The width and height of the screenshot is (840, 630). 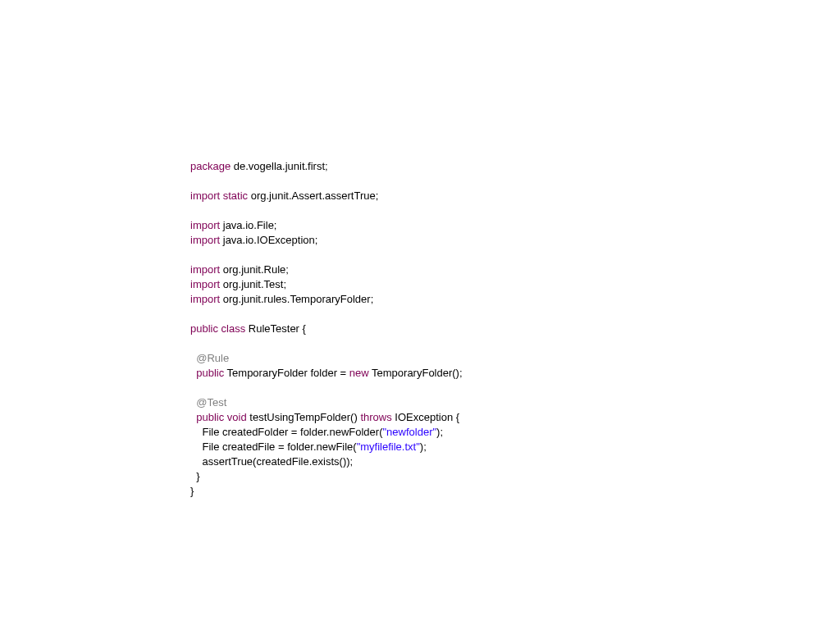 I want to click on import-target: org.junit.Test;, so click(x=253, y=284).